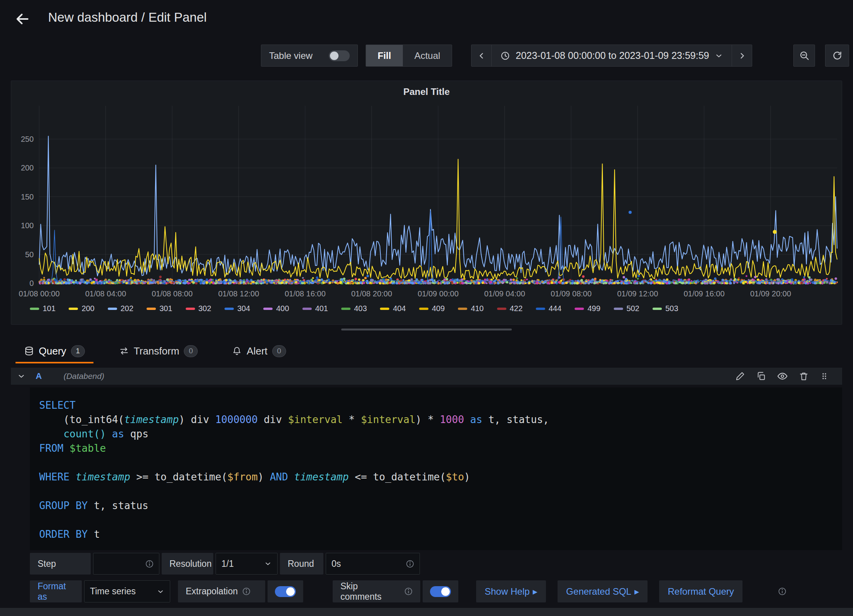 This screenshot has width=853, height=616. What do you see at coordinates (742, 56) in the screenshot?
I see `time-shift-forward-button` at bounding box center [742, 56].